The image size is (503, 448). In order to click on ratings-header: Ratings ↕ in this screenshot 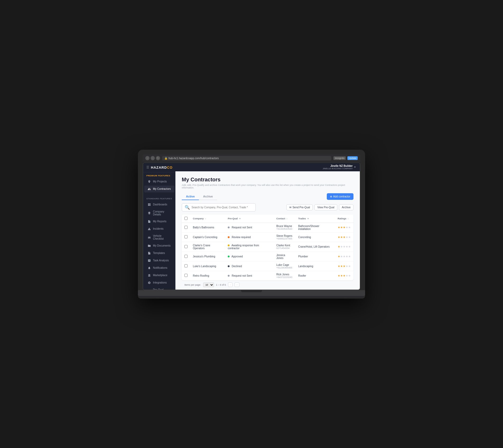, I will do `click(344, 219)`.